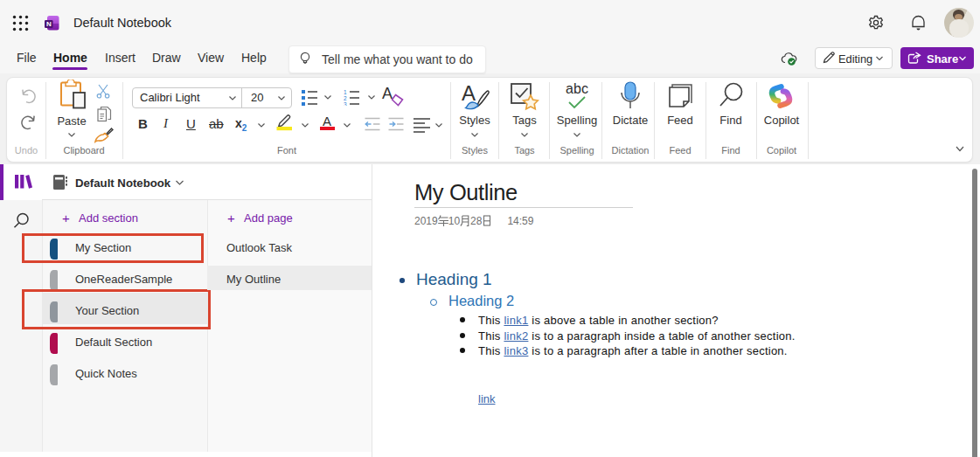 This screenshot has width=980, height=457. I want to click on svg-text: 3, so click(345, 104).